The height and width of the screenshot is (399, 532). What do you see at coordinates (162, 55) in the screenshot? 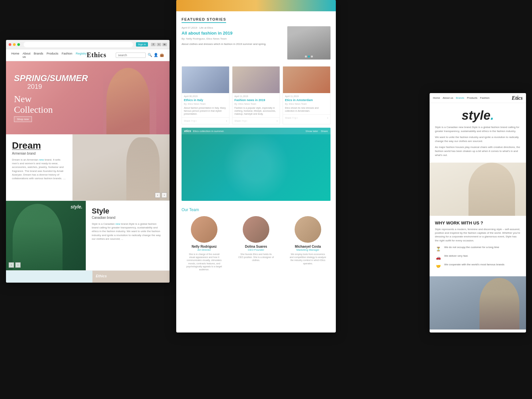
I see `bag-icon: 👜` at bounding box center [162, 55].